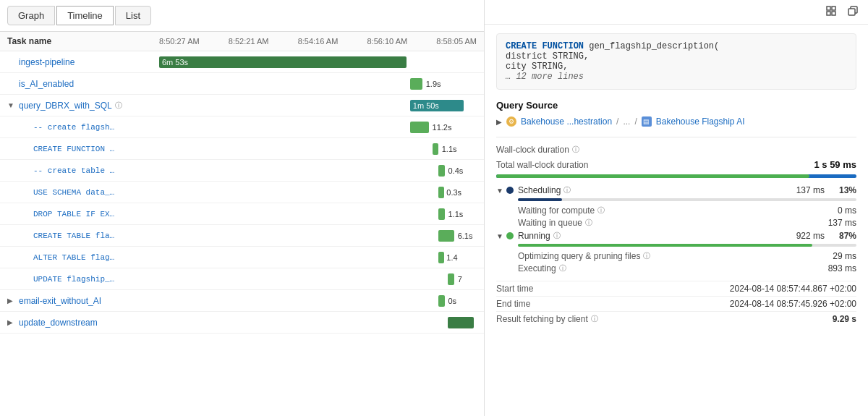 This screenshot has height=416, width=868. I want to click on task-name-text: is_AI_enabled, so click(46, 84).